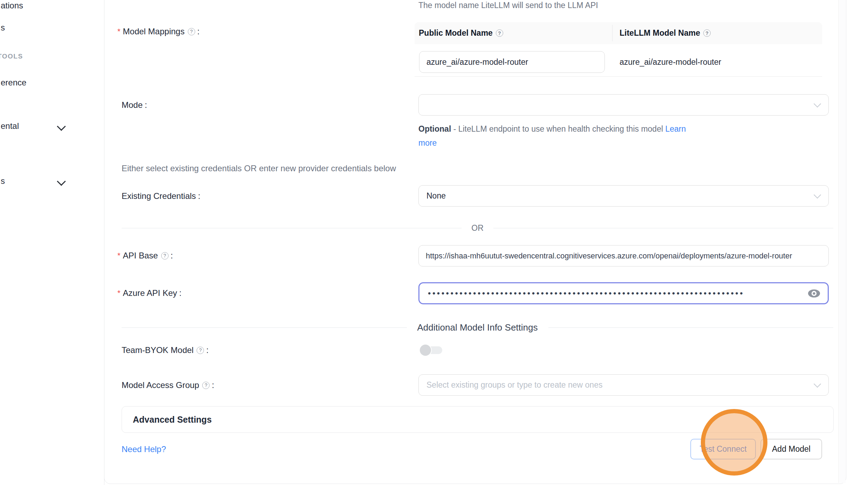 This screenshot has height=485, width=868. Describe the element at coordinates (3, 181) in the screenshot. I see `sidebar-item-settings: s` at that location.